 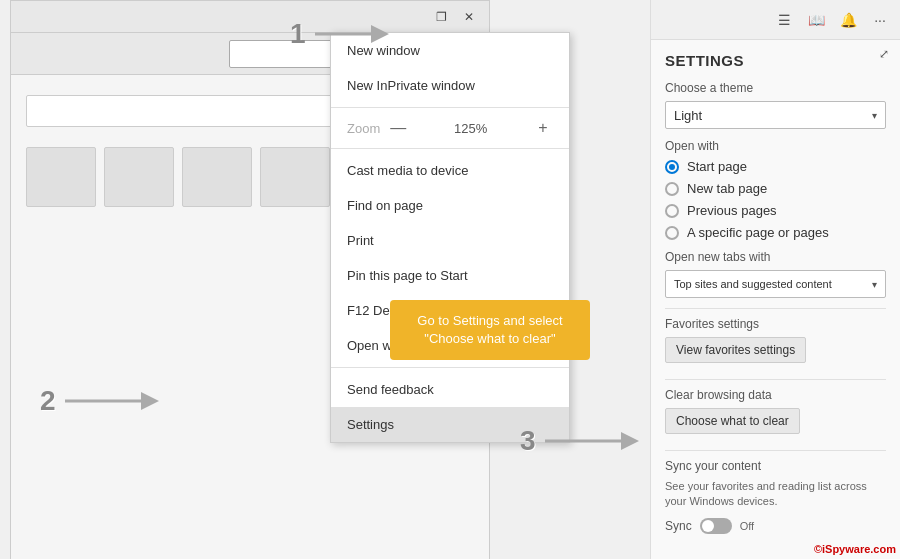 I want to click on sync-label: Sync your content, so click(x=776, y=466).